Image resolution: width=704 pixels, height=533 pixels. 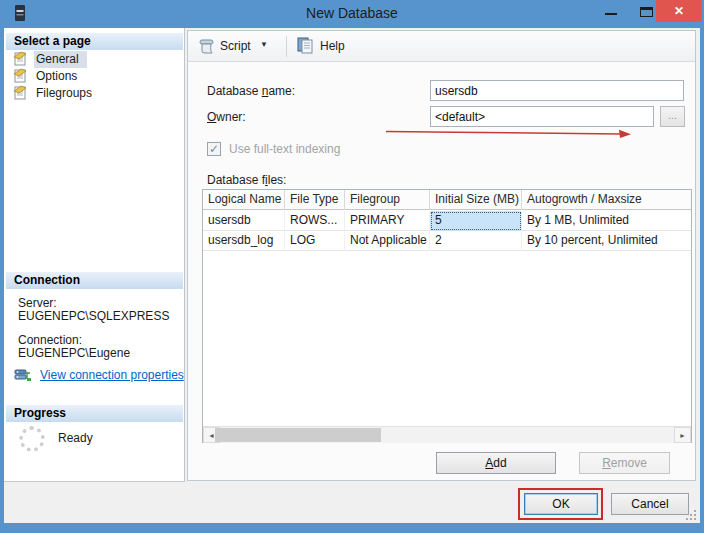 What do you see at coordinates (672, 116) in the screenshot?
I see `owner-browse-button: ...` at bounding box center [672, 116].